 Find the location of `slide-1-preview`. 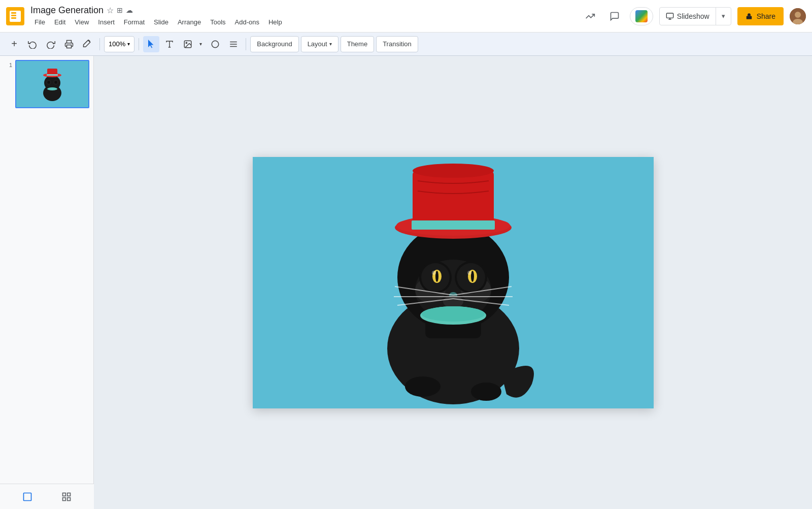

slide-1-preview is located at coordinates (52, 84).